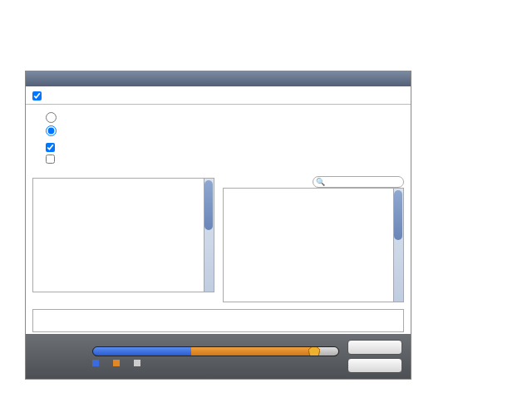 Image resolution: width=532 pixels, height=417 pixels. I want to click on artists-listbox, so click(314, 245).